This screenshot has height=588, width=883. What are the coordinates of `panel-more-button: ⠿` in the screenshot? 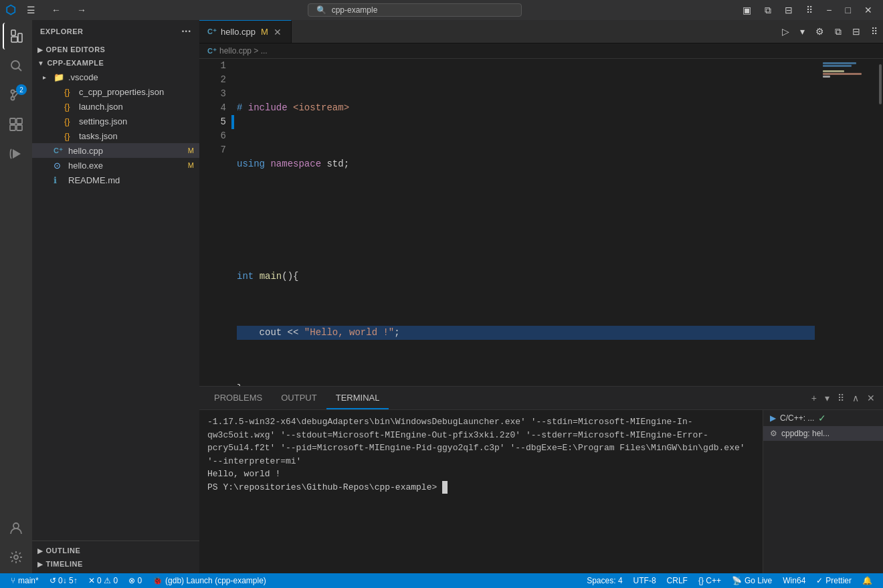 It's located at (841, 398).